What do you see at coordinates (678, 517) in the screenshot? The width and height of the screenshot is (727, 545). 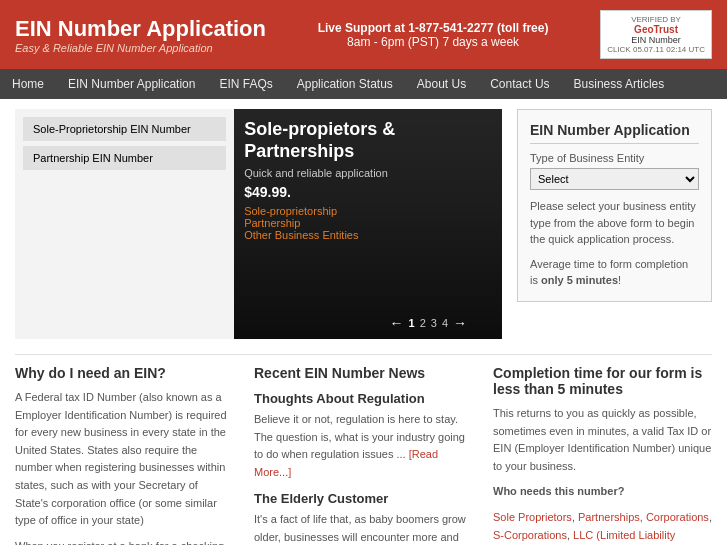 I see `who-corps: Corporations` at bounding box center [678, 517].